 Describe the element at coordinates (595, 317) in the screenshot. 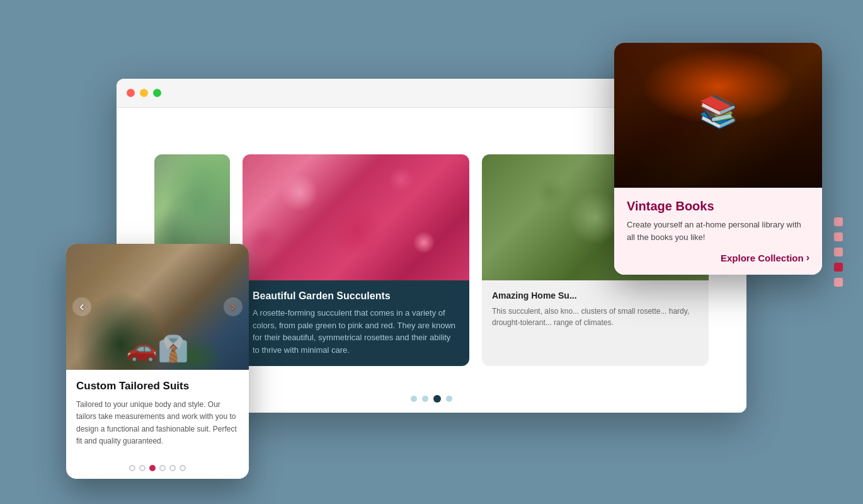

I see `succulent-card-description: This succulent, also kno... clusters of …` at that location.